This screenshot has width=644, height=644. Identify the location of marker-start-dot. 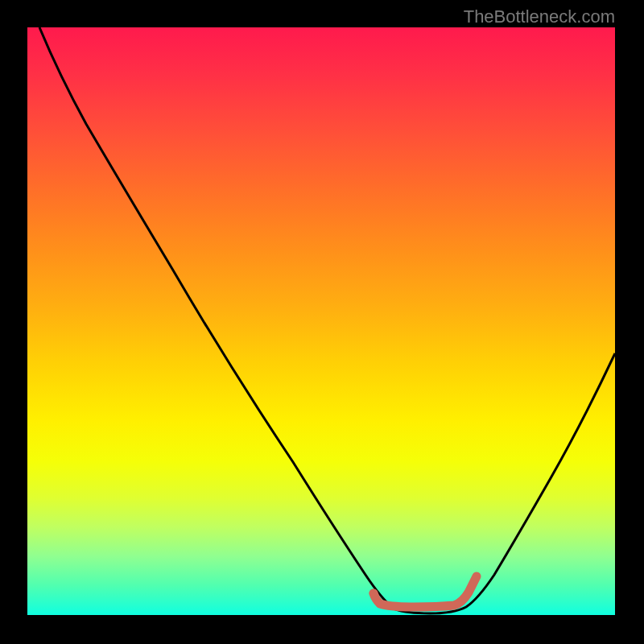
(374, 594).